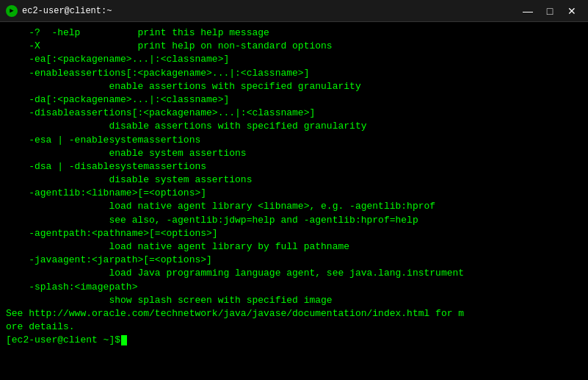 The width and height of the screenshot is (588, 380). I want to click on close-button: ✕, so click(572, 11).